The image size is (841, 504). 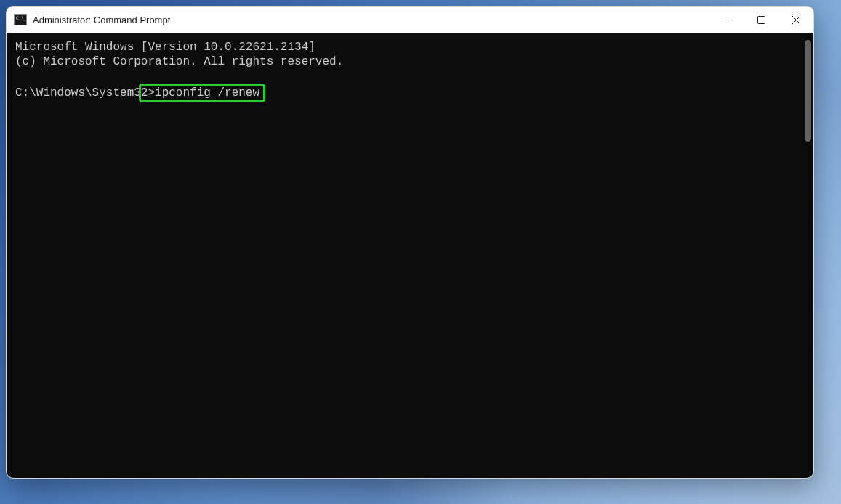 I want to click on window-controls, so click(x=761, y=20).